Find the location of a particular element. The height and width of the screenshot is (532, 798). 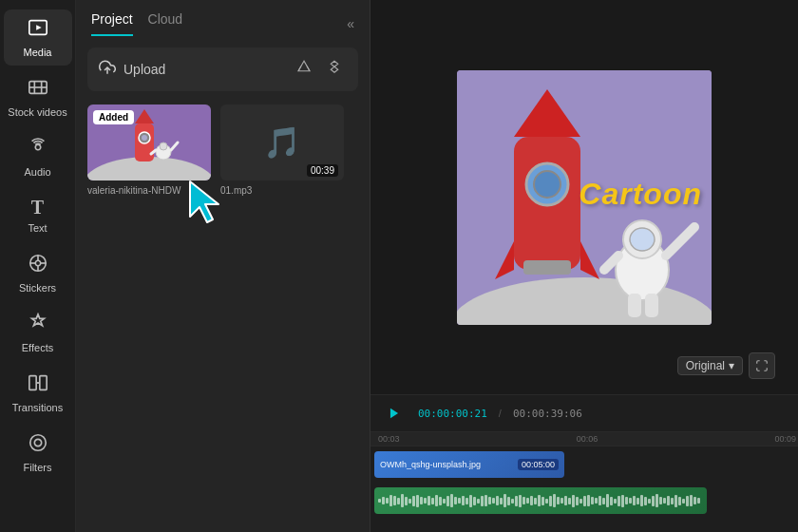

collapse-panel-button: « is located at coordinates (351, 24).